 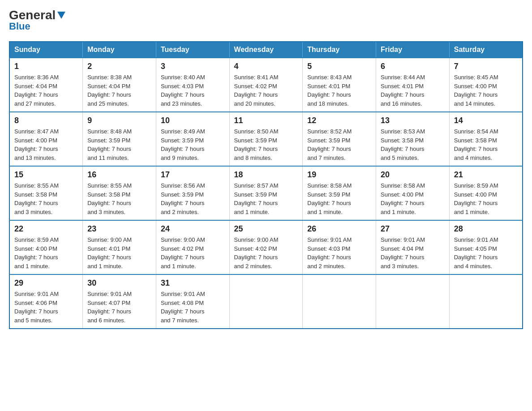 What do you see at coordinates (266, 139) in the screenshot?
I see `week-row-2: 8Sunrise: 8:47 AMSunset: 4:00 PMDaylight…` at bounding box center [266, 139].